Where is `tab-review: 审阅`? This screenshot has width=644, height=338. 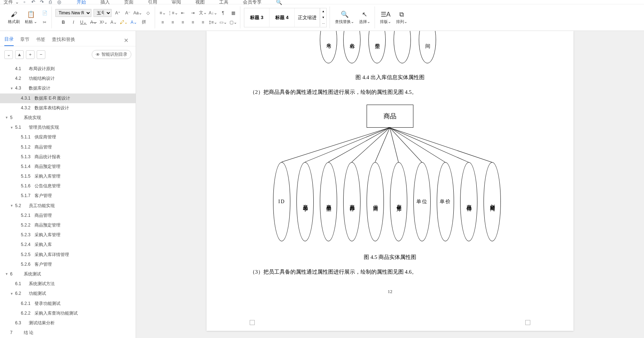 tab-review: 审阅 is located at coordinates (176, 3).